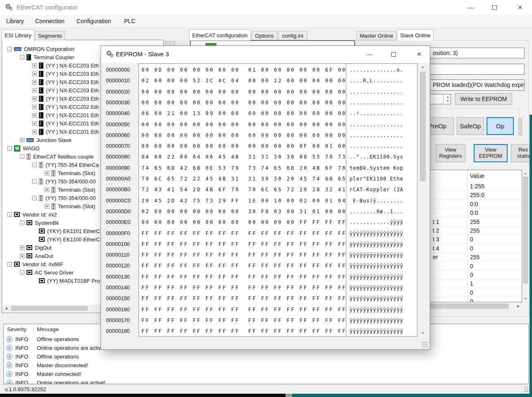 The height and width of the screenshot is (397, 532). What do you see at coordinates (244, 179) in the screenshot?
I see `hex-bytes: 70 6C 65 72 22 45 4B 31 31 30 30 20 45 7…` at bounding box center [244, 179].